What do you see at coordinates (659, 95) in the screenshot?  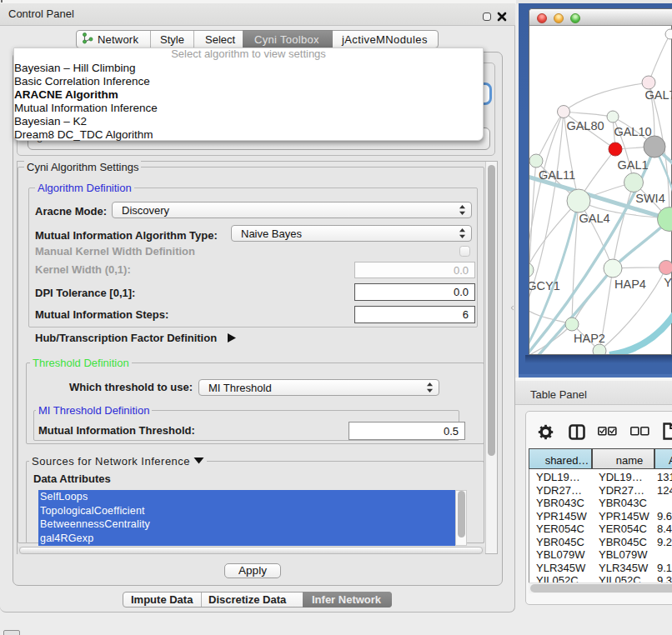 I see `svg-text: GAL7` at bounding box center [659, 95].